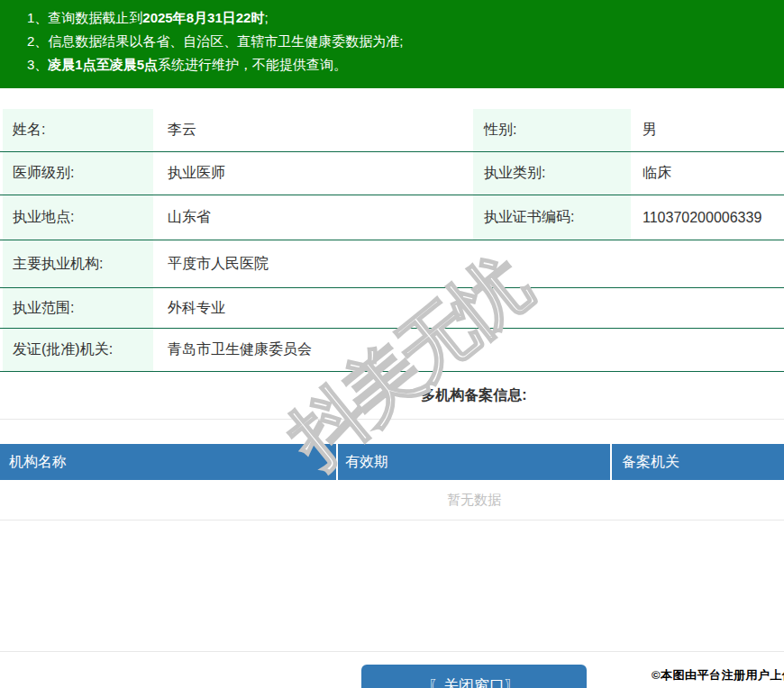 This screenshot has width=784, height=688. I want to click on empty-data-message: 暂无数据, so click(392, 501).